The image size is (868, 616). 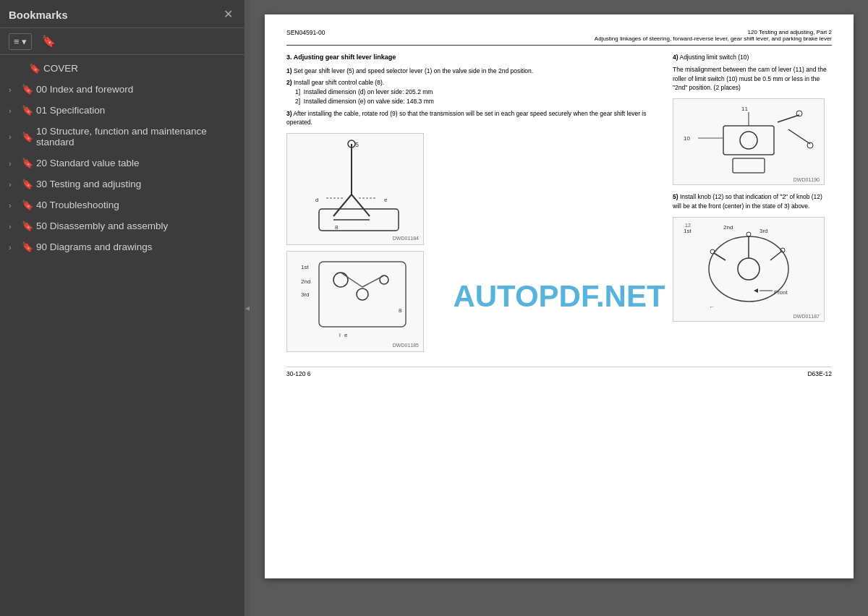 I want to click on svg-text: d, so click(x=317, y=200).